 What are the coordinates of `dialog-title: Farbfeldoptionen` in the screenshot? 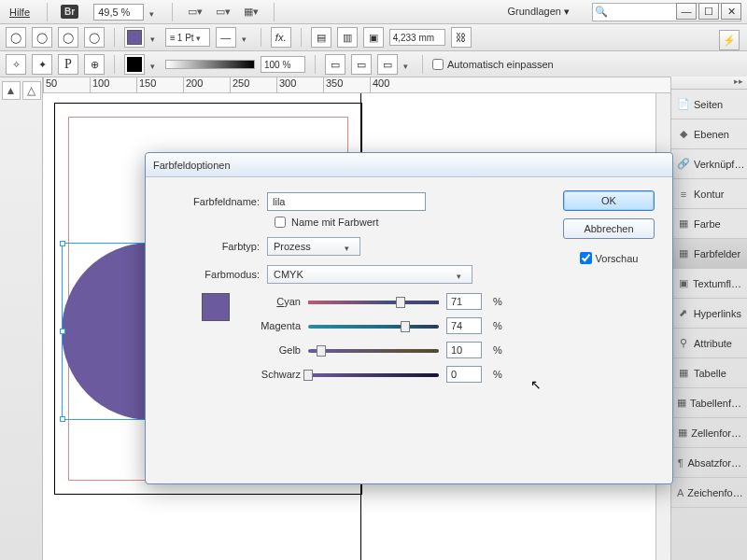 It's located at (409, 165).